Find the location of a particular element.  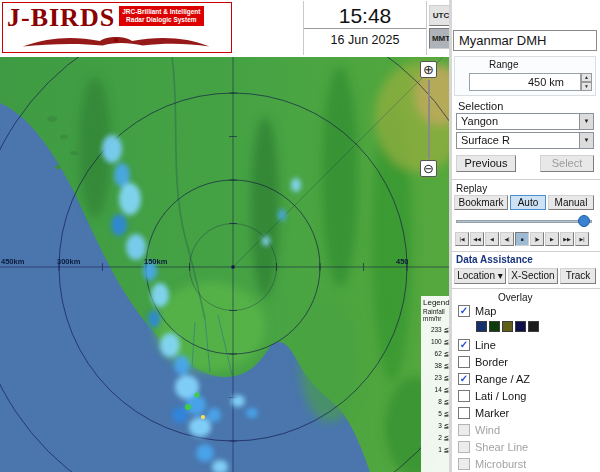

track-button: Track is located at coordinates (578, 276).